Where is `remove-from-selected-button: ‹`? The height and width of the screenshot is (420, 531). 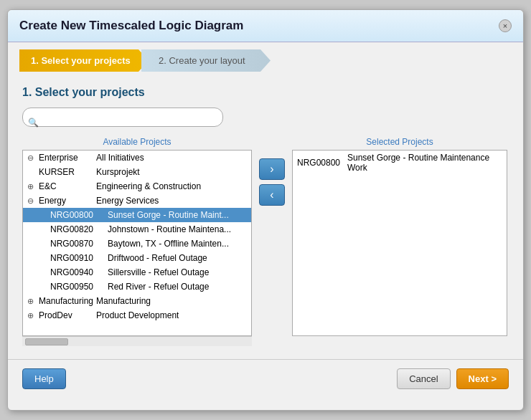 remove-from-selected-button: ‹ is located at coordinates (272, 195).